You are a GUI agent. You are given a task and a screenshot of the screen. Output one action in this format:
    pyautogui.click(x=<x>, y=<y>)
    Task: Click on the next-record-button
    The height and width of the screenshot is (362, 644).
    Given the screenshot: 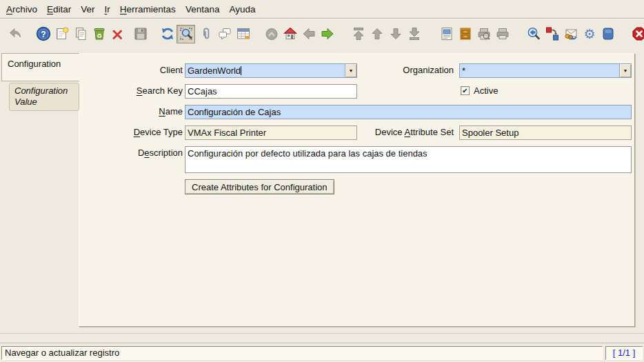 What is the action you would take?
    pyautogui.click(x=396, y=34)
    